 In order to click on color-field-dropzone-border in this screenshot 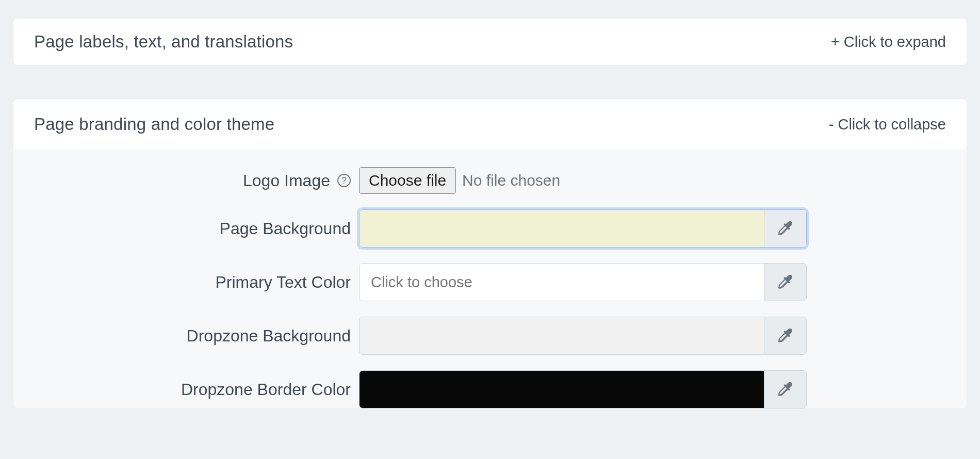, I will do `click(583, 389)`.